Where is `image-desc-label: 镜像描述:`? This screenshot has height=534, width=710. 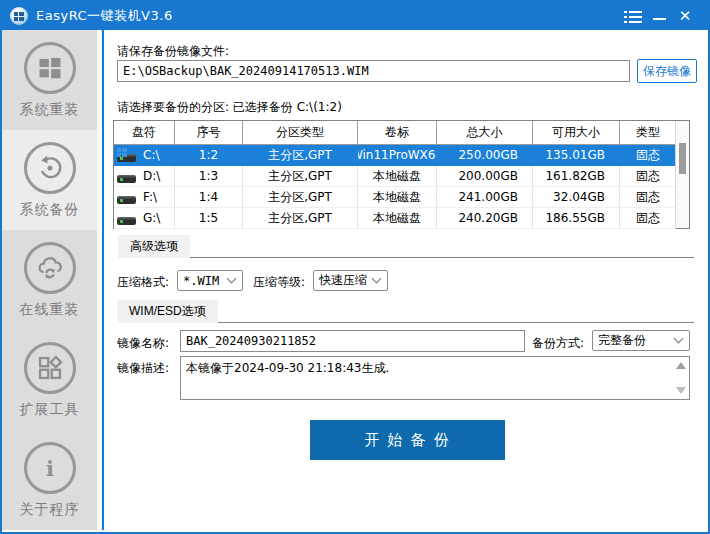 image-desc-label: 镜像描述: is located at coordinates (143, 368).